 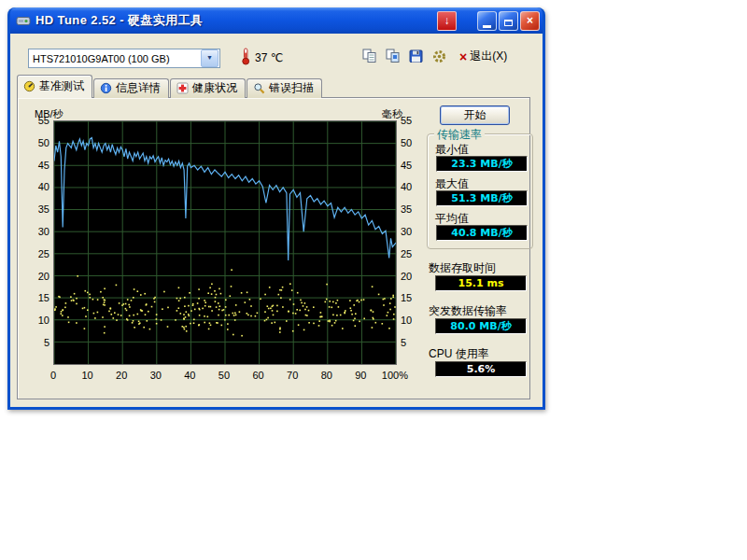 What do you see at coordinates (405, 57) in the screenshot?
I see `toolbar-icons` at bounding box center [405, 57].